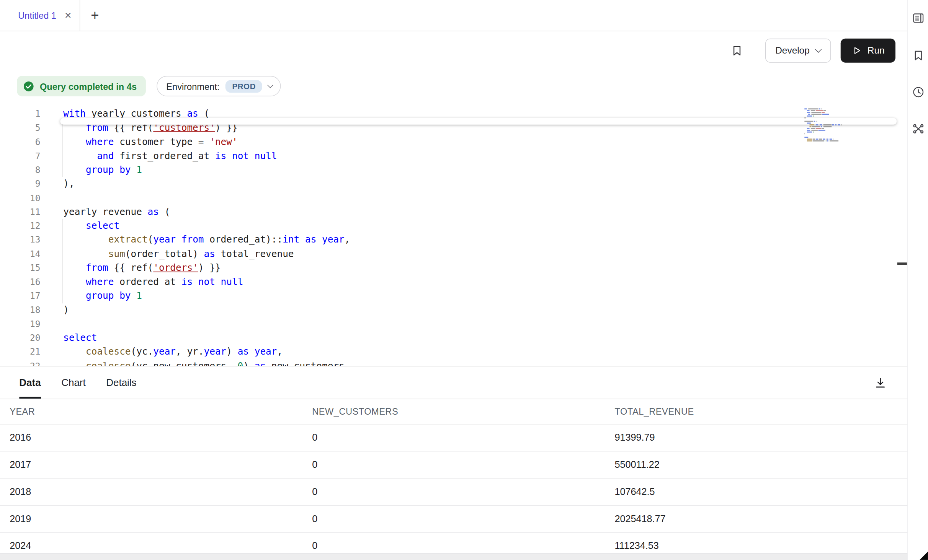 This screenshot has width=928, height=560. Describe the element at coordinates (454, 212) in the screenshot. I see `code-line: 11yearly_revenue as (` at that location.